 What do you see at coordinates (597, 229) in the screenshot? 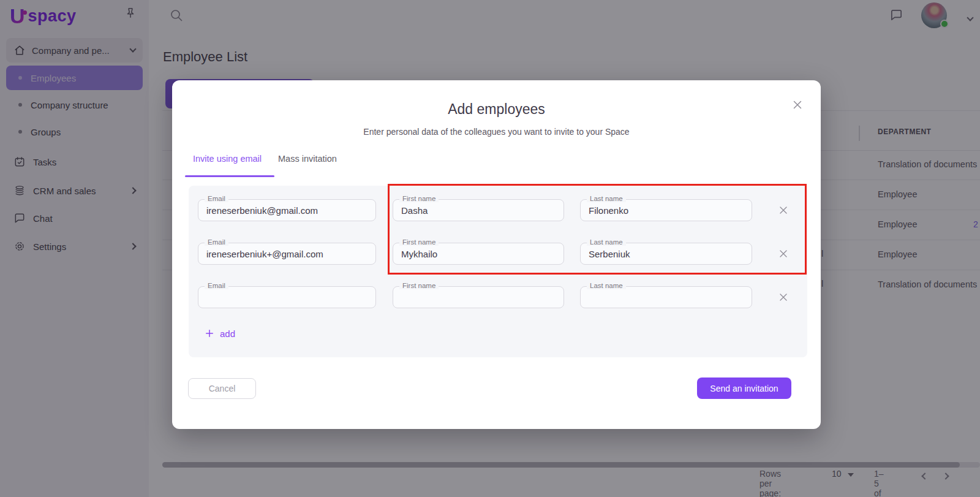
I see `annotation-box` at bounding box center [597, 229].